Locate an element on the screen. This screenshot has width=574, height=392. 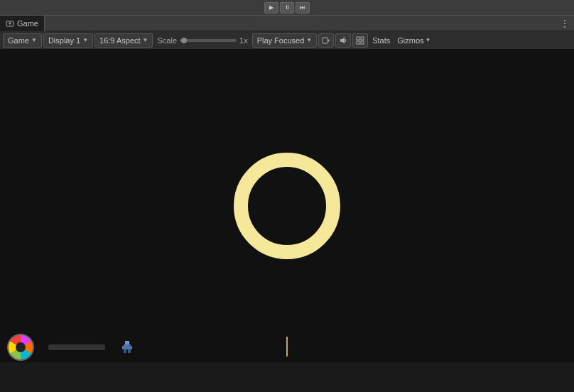
scale-label: Scale is located at coordinates (167, 40).